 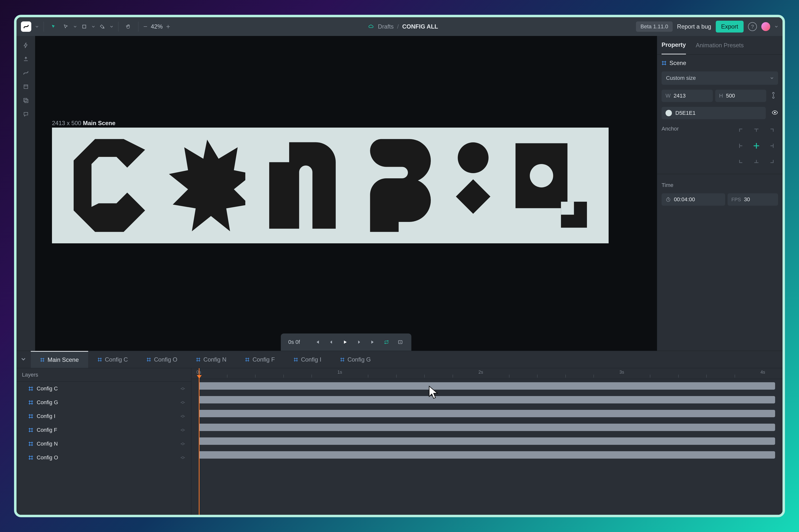 I want to click on anchor-mr, so click(x=771, y=146).